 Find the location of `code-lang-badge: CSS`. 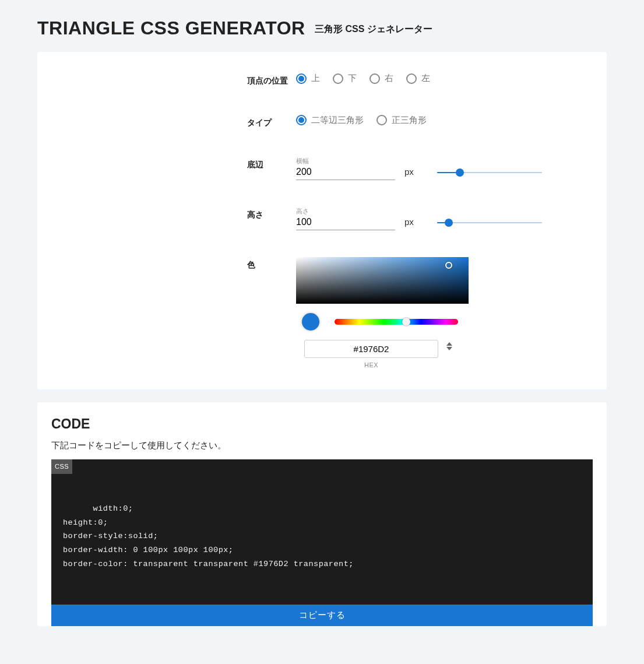

code-lang-badge: CSS is located at coordinates (62, 466).